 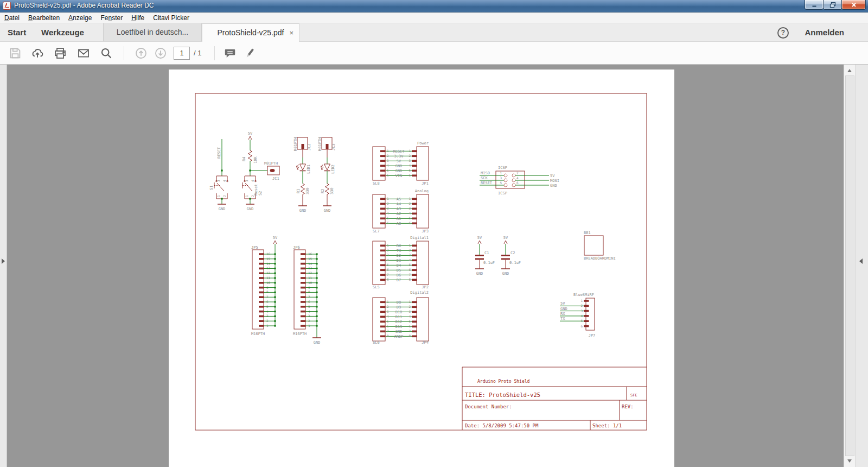 I want to click on search-icon, so click(x=106, y=53).